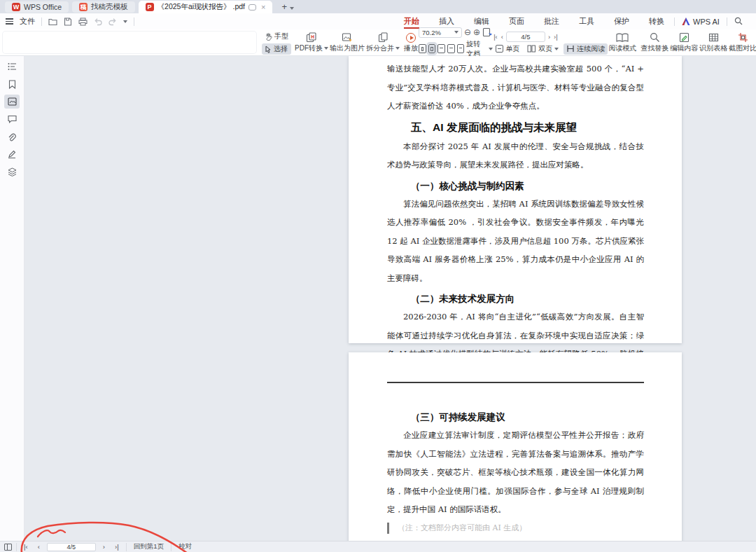  I want to click on text-cursor-bar, so click(388, 528).